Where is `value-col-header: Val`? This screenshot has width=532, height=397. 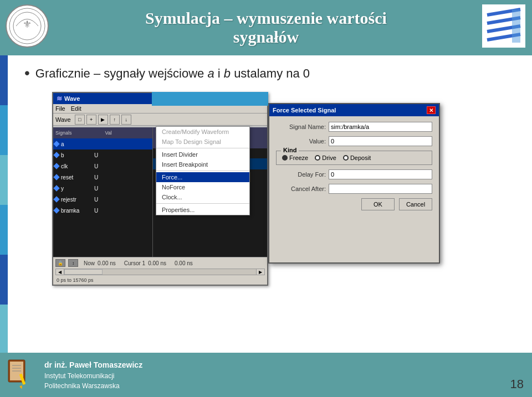 value-col-header: Val is located at coordinates (109, 133).